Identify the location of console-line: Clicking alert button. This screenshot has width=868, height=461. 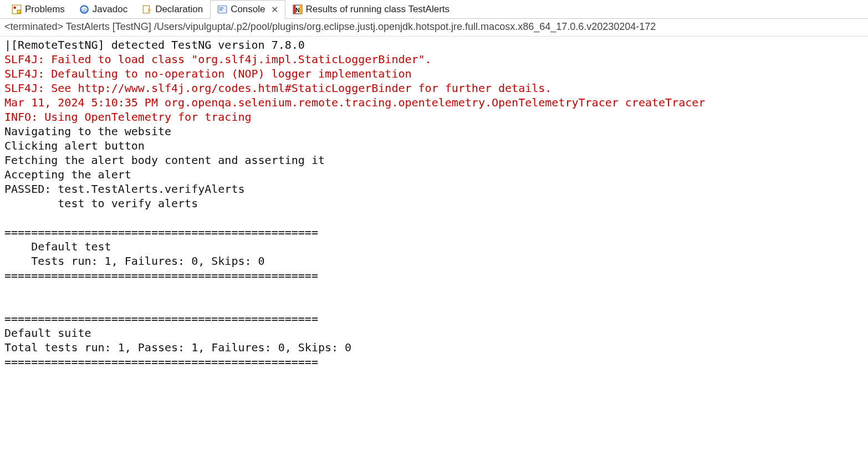
(434, 146).